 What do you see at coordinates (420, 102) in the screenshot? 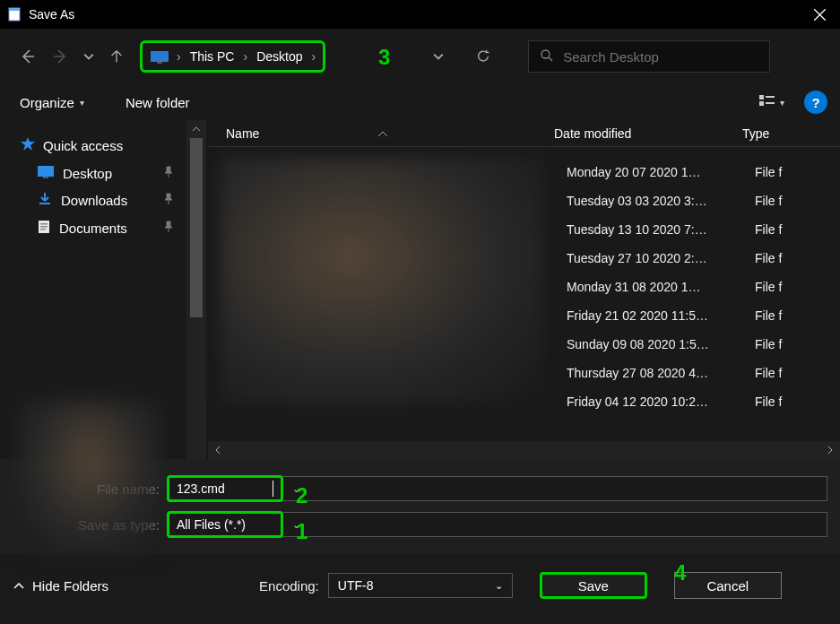
I see `toolbar: Organize▾ New folder ▾ ?` at bounding box center [420, 102].